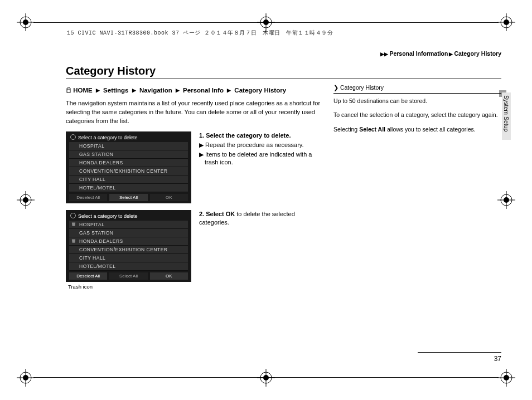 The height and width of the screenshot is (400, 532). I want to click on bc-1: Settings, so click(116, 90).